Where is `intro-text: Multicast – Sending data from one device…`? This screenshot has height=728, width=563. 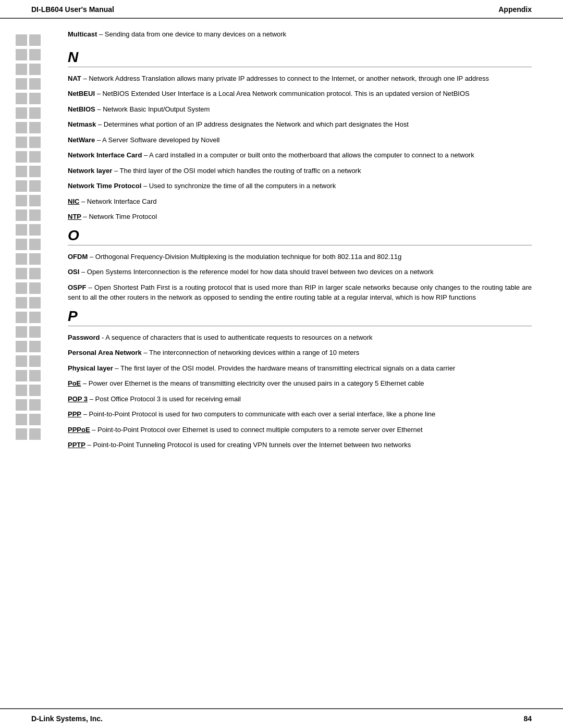
intro-text: Multicast – Sending data from one device… is located at coordinates (300, 34).